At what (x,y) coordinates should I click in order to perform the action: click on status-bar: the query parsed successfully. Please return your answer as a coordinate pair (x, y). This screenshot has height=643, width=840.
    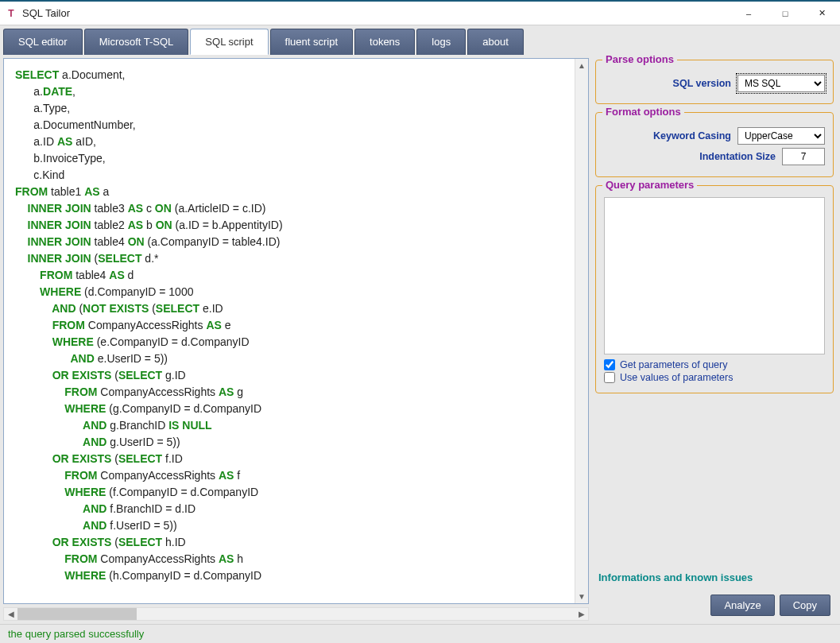
    Looking at the image, I should click on (420, 633).